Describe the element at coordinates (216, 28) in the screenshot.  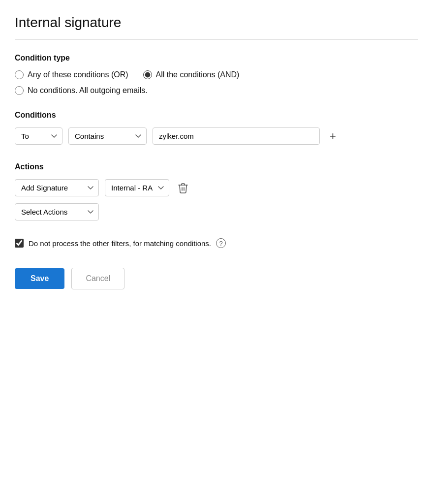
I see `page-title: Internal signature` at that location.